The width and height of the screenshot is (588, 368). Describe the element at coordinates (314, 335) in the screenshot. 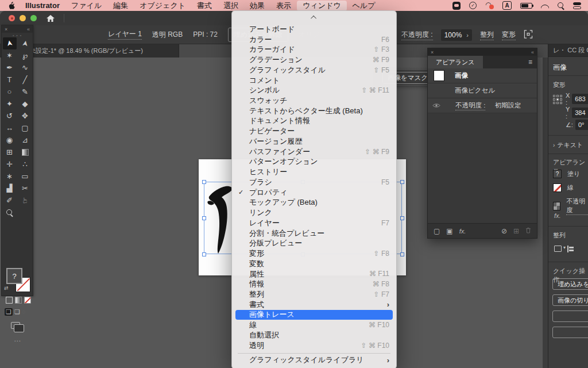

I see `menu-item-30: 自動選択` at that location.